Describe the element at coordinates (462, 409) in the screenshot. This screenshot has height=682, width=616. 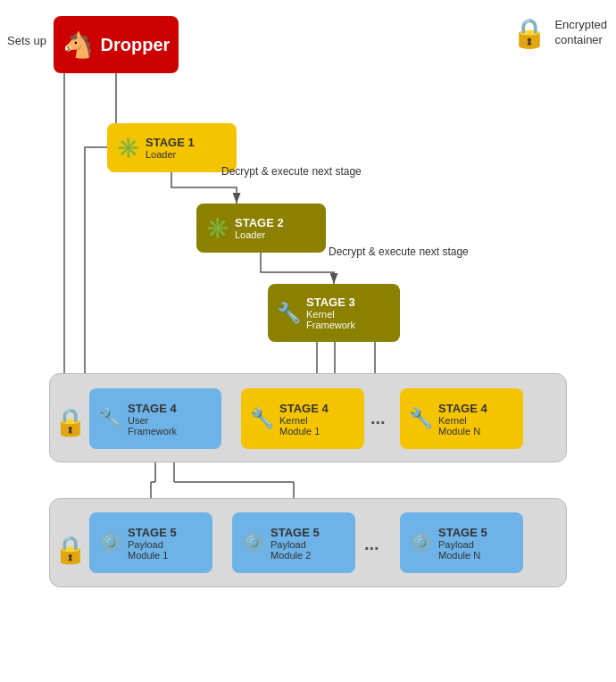
I see `stage4-kerneln-title: STAGE 4` at that location.